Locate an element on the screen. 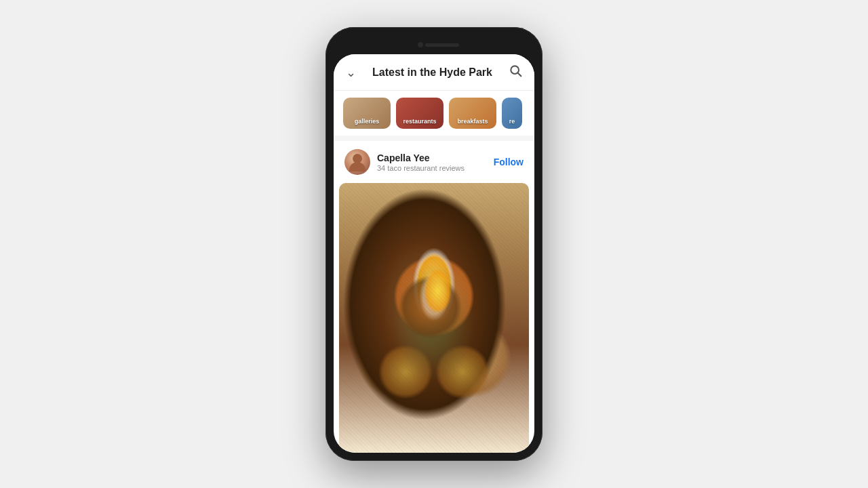 Image resolution: width=868 pixels, height=488 pixels. section-divider is located at coordinates (434, 138).